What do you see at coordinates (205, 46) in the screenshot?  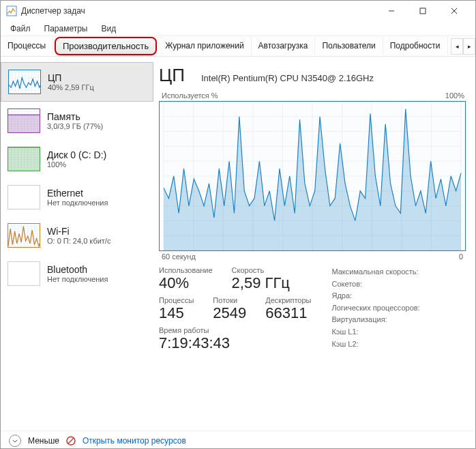 I see `tab-apphistory: Журнал приложений` at bounding box center [205, 46].